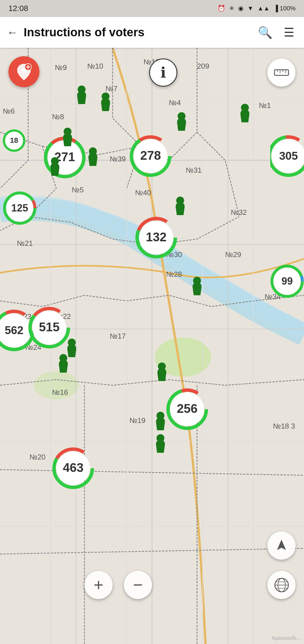 The image size is (304, 644). Describe the element at coordinates (251, 8) in the screenshot. I see `wifi-icon: ▼` at that location.